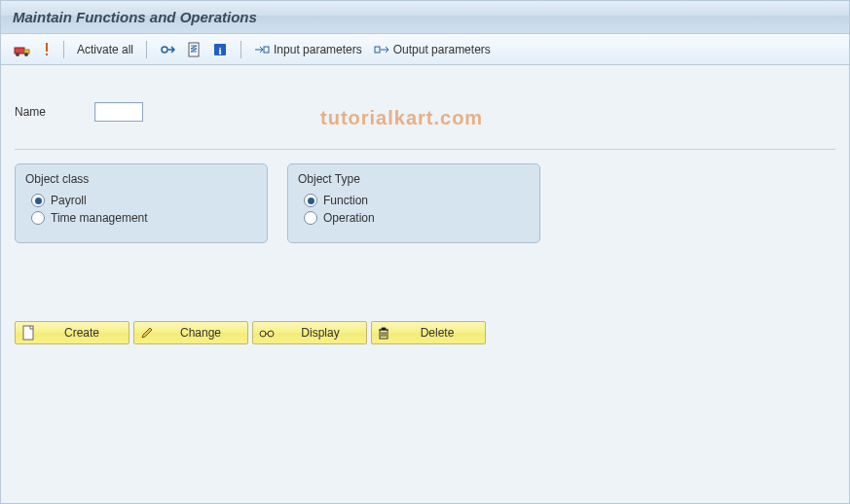  What do you see at coordinates (134, 18) in the screenshot?
I see `page-title: Maintain Functions and Operations` at bounding box center [134, 18].